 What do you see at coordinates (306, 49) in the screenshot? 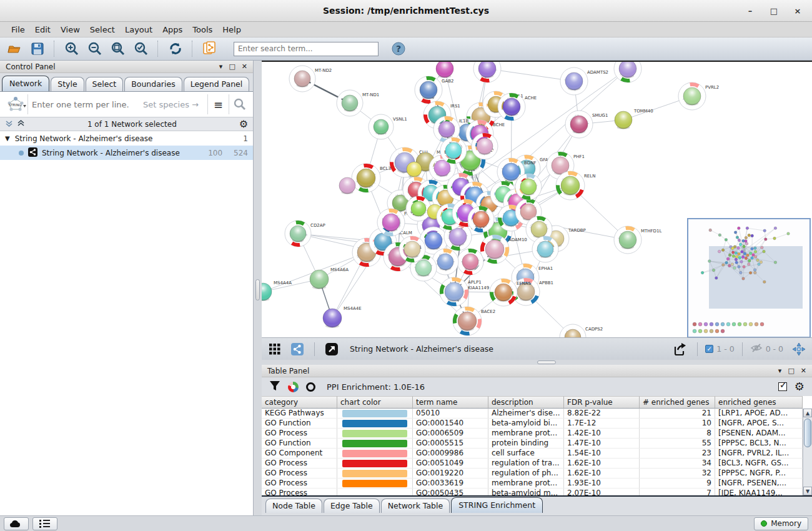
I see `search-input` at bounding box center [306, 49].